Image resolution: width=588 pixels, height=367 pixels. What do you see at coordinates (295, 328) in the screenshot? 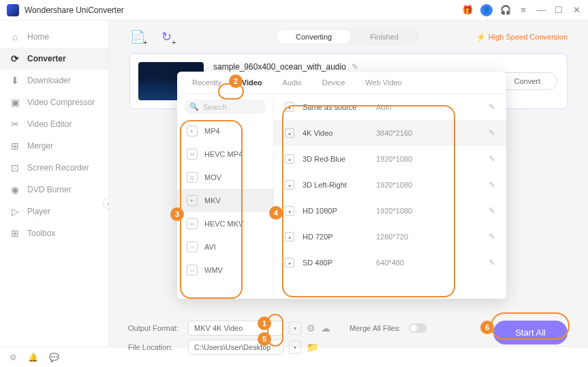
I see `output-format-dropdown: ▾` at bounding box center [295, 328].